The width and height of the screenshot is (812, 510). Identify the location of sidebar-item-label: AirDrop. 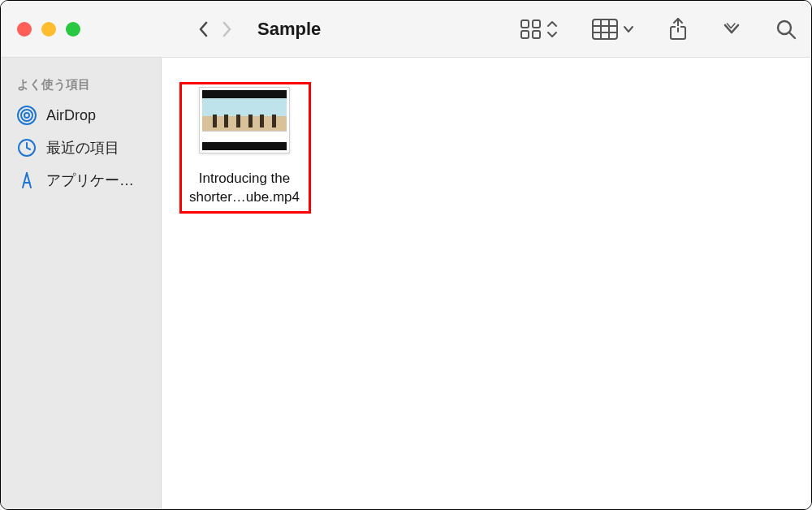
(71, 115).